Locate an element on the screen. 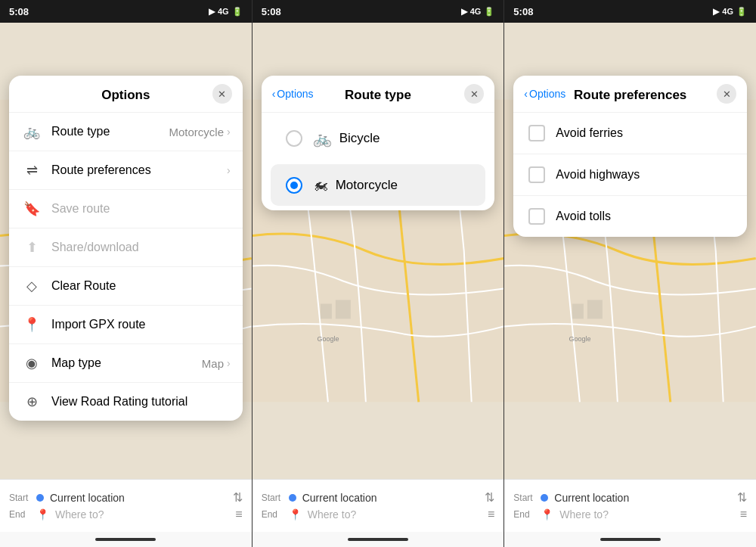  menu-icon-1: ≡ is located at coordinates (239, 514).